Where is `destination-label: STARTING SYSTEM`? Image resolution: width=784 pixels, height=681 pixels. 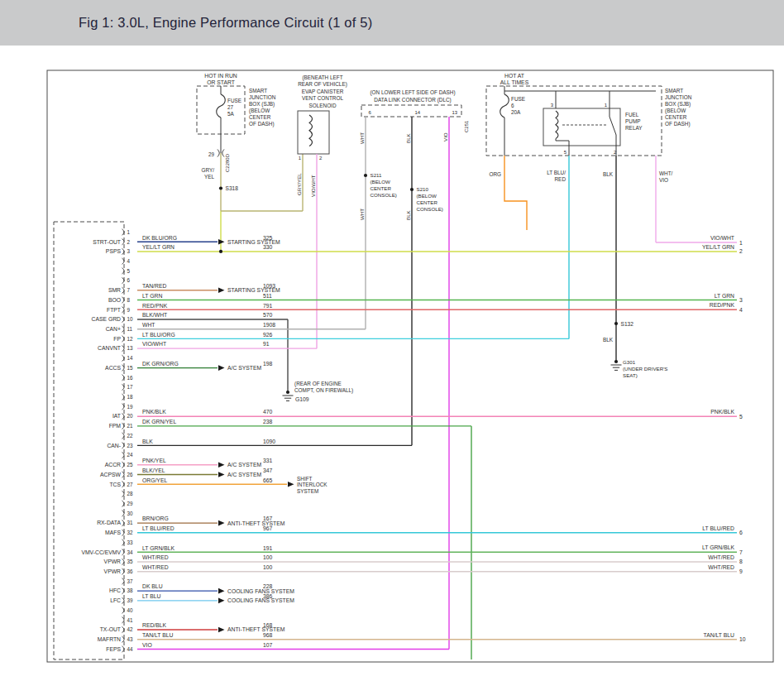
destination-label: STARTING SYSTEM is located at coordinates (254, 290).